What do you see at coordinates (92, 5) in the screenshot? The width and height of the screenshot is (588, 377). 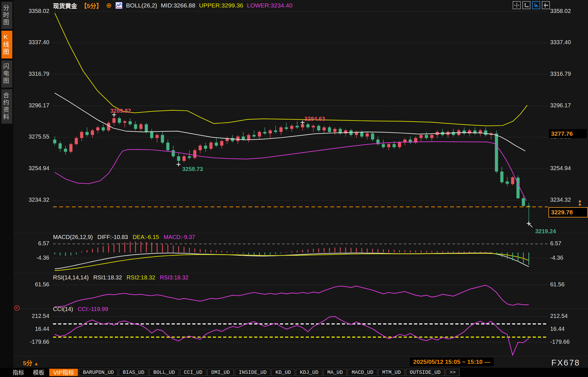 I see `period-label: 【5分】` at bounding box center [92, 5].